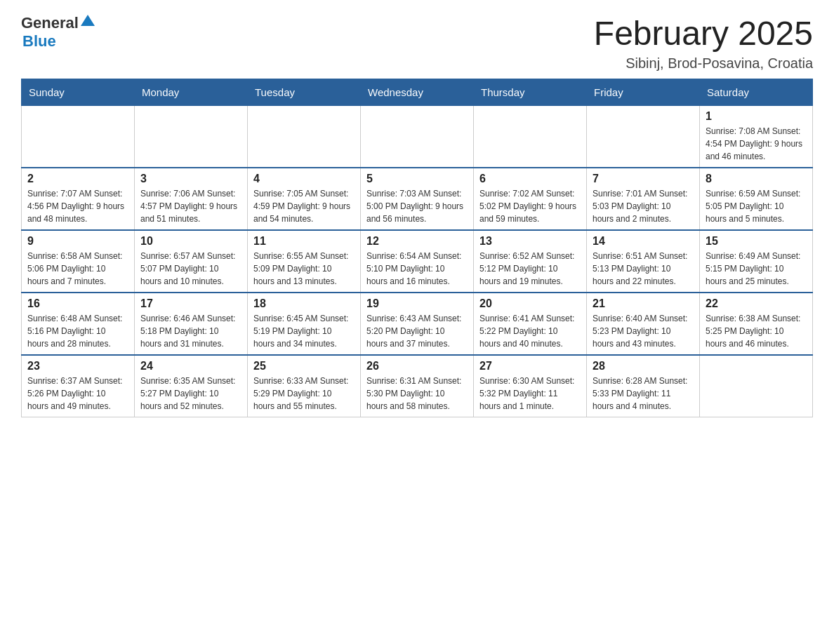  What do you see at coordinates (78, 206) in the screenshot?
I see `day-info: Sunrise: 7:07 AM Sunset: 4:56 PM Dayligh…` at bounding box center [78, 206].